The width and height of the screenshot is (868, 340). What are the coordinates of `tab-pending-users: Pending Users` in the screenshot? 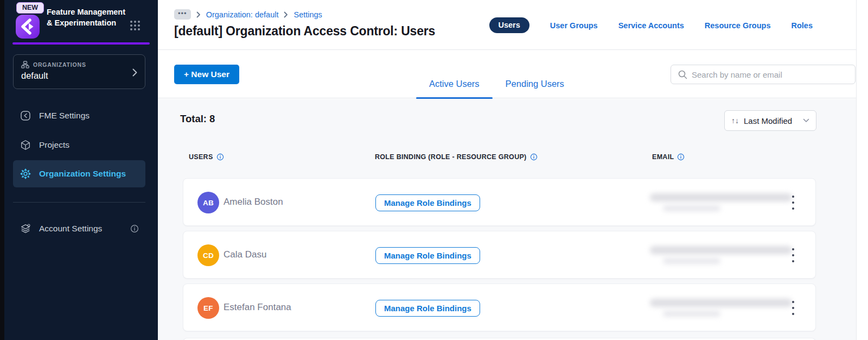 It's located at (535, 74).